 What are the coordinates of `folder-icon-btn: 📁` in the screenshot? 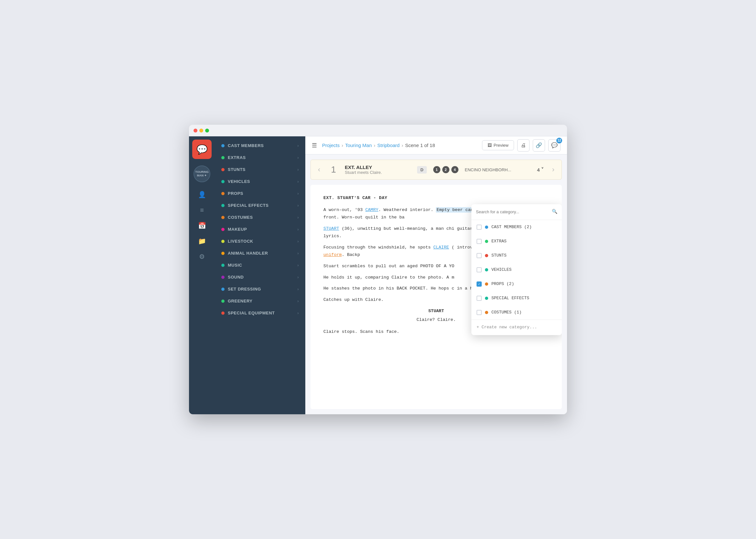 It's located at (202, 241).